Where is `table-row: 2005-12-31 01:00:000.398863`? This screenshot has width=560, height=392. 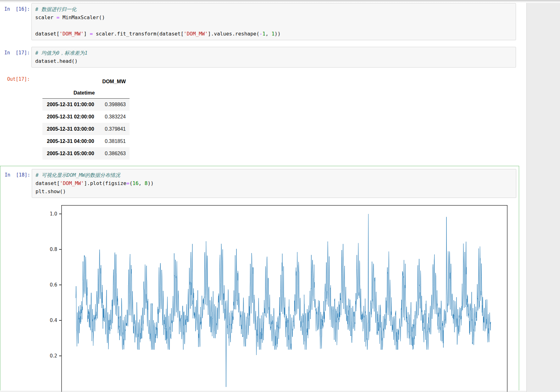
table-row: 2005-12-31 01:00:000.398863 is located at coordinates (86, 104).